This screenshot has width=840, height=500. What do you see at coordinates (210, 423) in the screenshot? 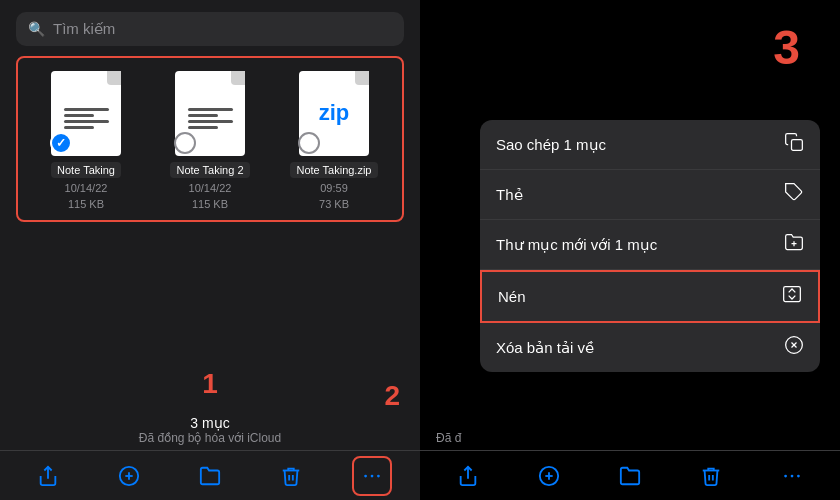
I see `status-count: 3 mục` at bounding box center [210, 423].